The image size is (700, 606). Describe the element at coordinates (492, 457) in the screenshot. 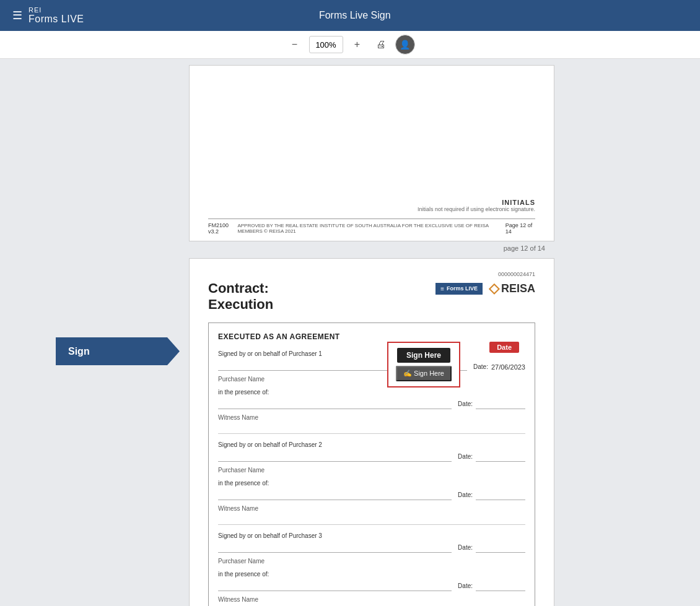

I see `purchaser-2-date-row: Date:` at that location.